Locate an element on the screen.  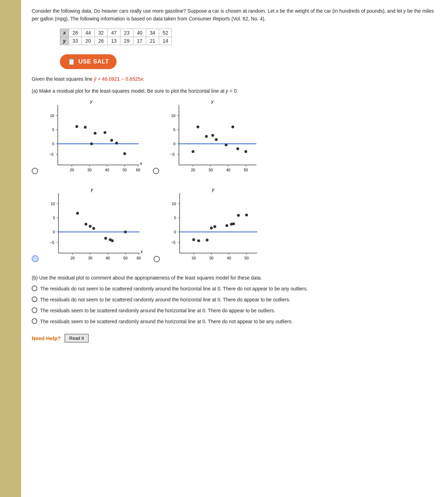
graph-option-4: y 10 5 0 −5 20 30 40 is located at coordinates (209, 227).